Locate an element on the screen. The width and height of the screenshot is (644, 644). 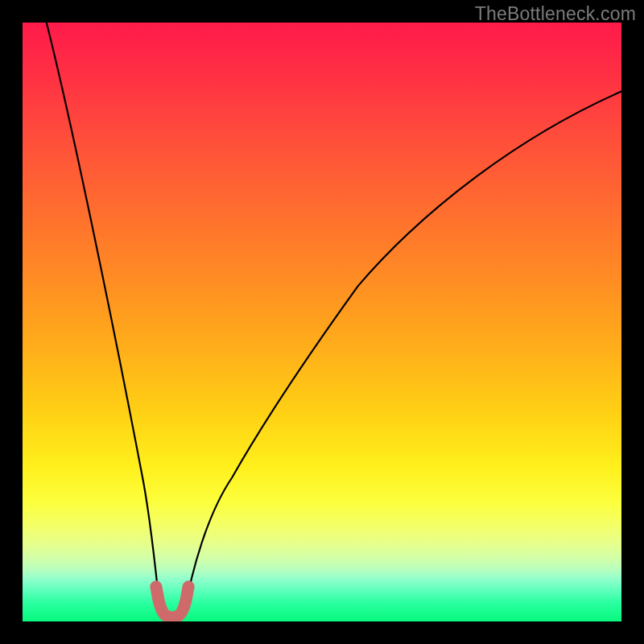
watermark-text: TheBottleneck.com is located at coordinates (555, 14).